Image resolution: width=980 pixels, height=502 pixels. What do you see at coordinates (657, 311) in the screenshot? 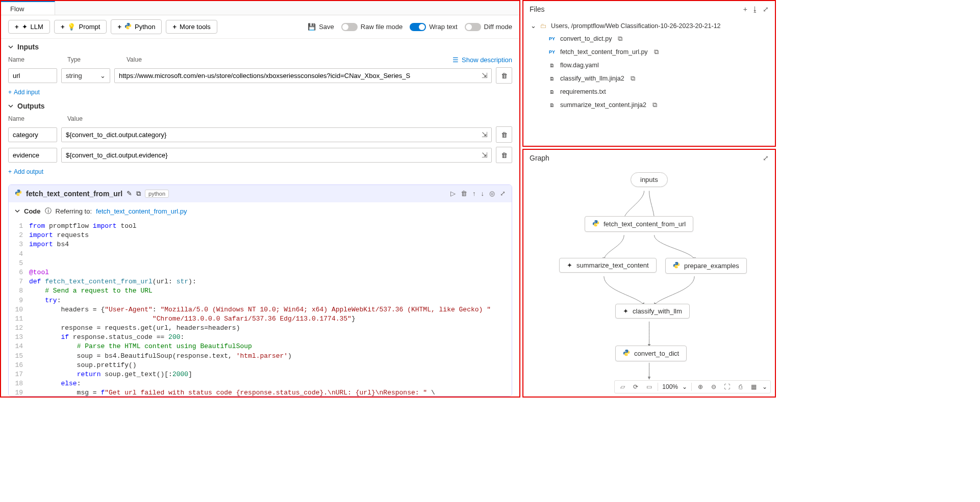
I see `node-label: classify_with_llm` at bounding box center [657, 311].